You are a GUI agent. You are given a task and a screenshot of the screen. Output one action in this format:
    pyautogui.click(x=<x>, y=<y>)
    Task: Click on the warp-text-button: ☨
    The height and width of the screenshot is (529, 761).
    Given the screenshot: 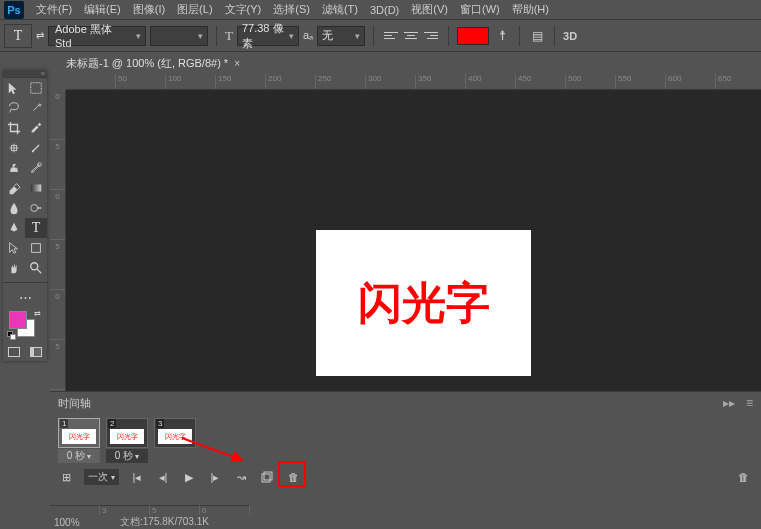 What is the action you would take?
    pyautogui.click(x=502, y=36)
    